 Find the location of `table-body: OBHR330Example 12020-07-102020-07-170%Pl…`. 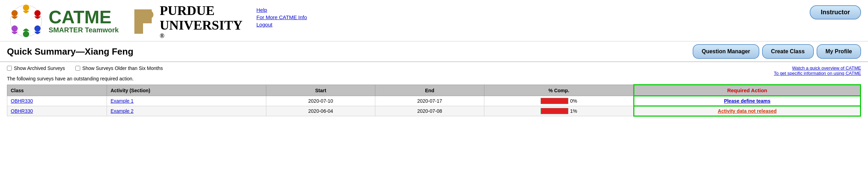

table-body: OBHR330Example 12020-07-102020-07-170%Pl… is located at coordinates (434, 106).